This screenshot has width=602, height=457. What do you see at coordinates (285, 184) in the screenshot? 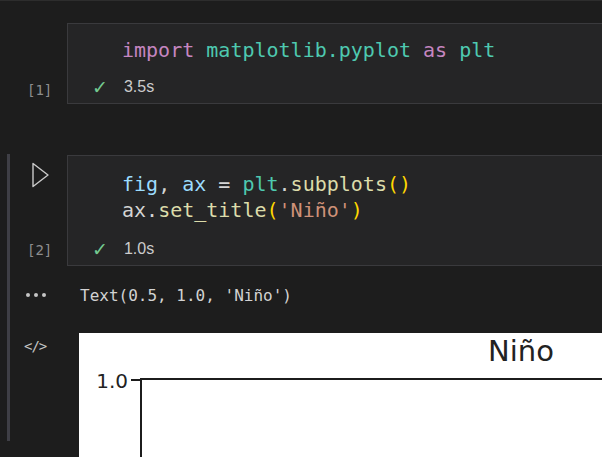
I see `code-token: .` at bounding box center [285, 184].